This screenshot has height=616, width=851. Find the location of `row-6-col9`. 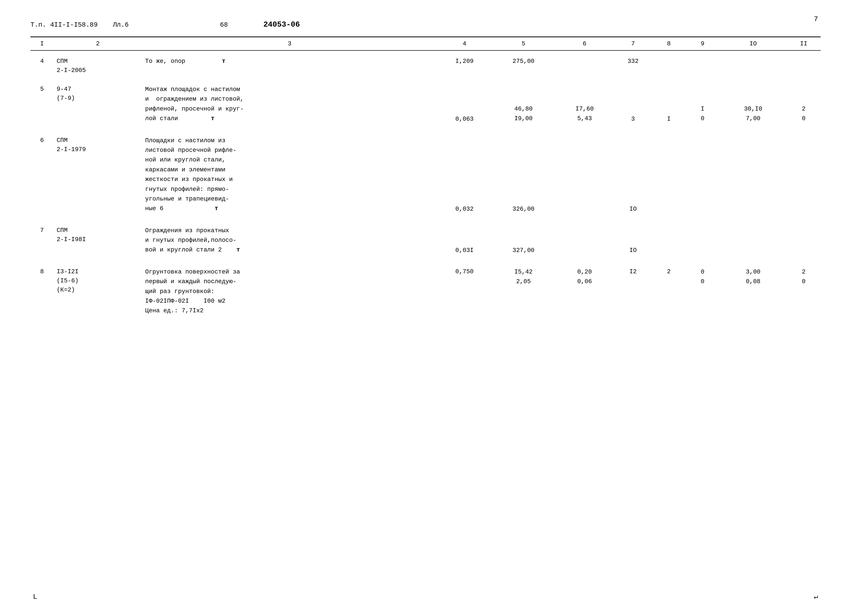

row-6-col9 is located at coordinates (702, 174).